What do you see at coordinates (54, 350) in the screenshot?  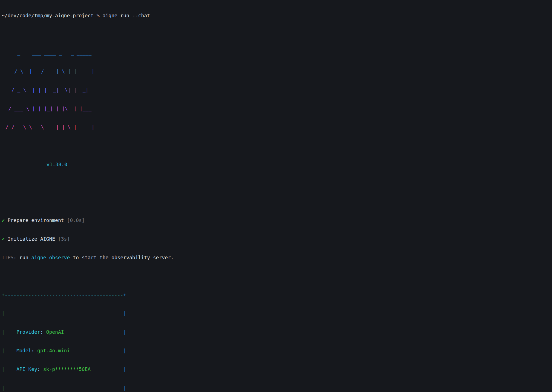 I see `model-value: gpt-4o-mini` at bounding box center [54, 350].